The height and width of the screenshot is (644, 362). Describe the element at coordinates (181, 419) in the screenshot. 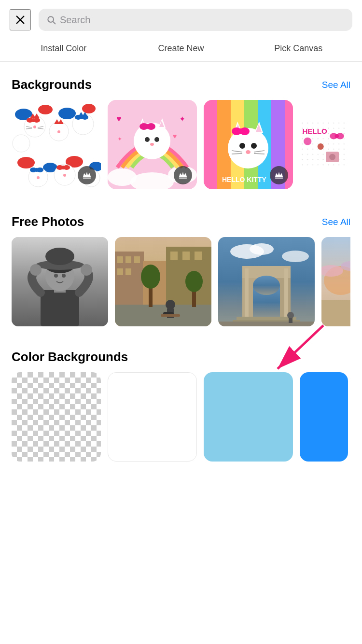

I see `color-backgrounds-scroll` at that location.